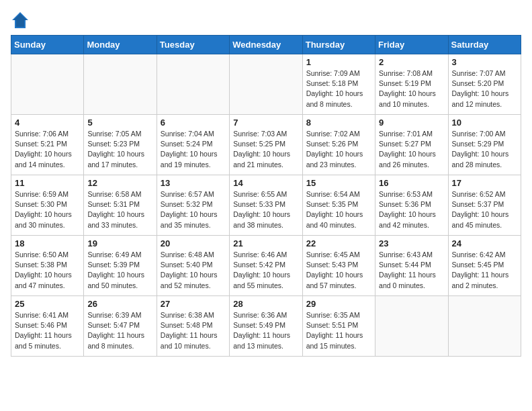  I want to click on day-number: 10, so click(485, 122).